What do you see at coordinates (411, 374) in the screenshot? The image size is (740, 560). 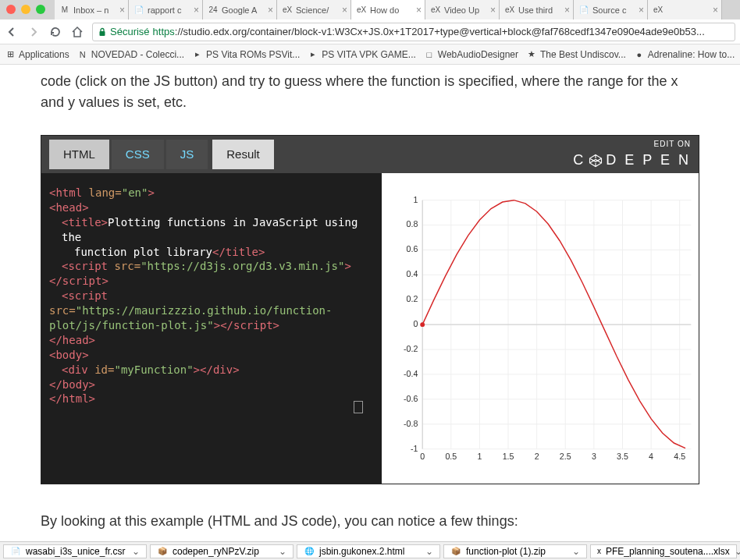 I see `svg-text: -0.4` at bounding box center [411, 374].